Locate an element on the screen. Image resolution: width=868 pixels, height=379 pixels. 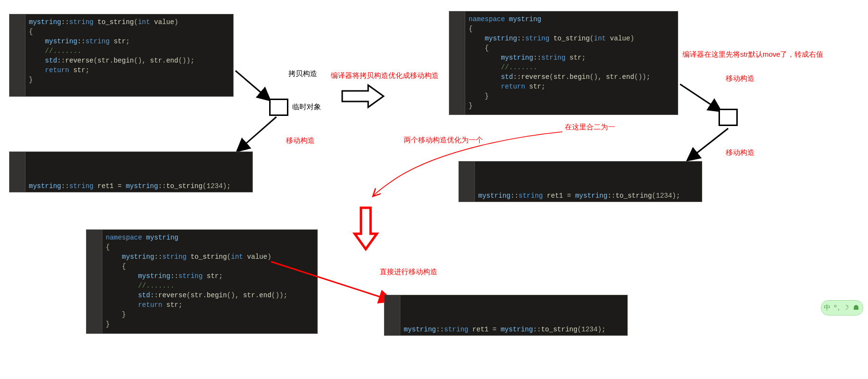
big-arrow-right is located at coordinates (363, 96).